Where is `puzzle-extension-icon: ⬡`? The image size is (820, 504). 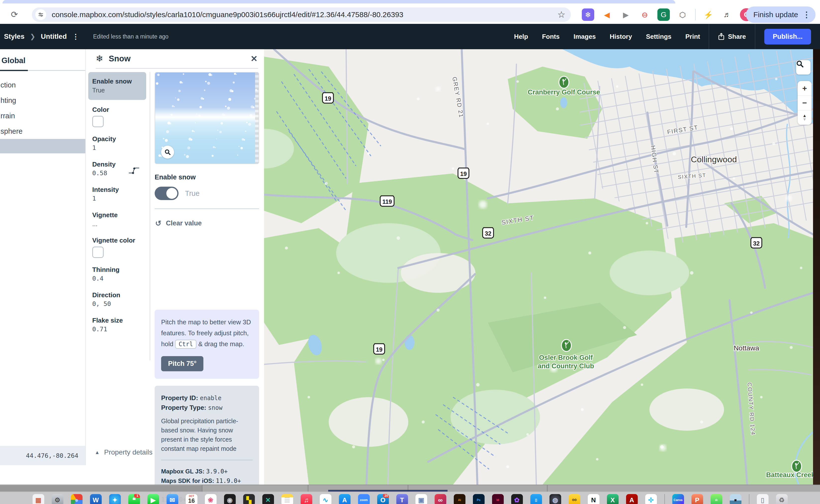
puzzle-extension-icon: ⬡ is located at coordinates (682, 15).